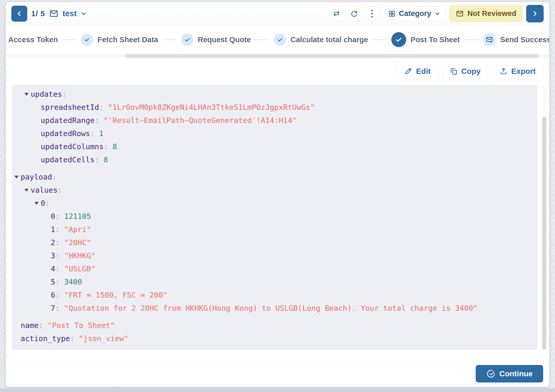 Image resolution: width=555 pixels, height=392 pixels. I want to click on json-row: 0:, so click(275, 203).